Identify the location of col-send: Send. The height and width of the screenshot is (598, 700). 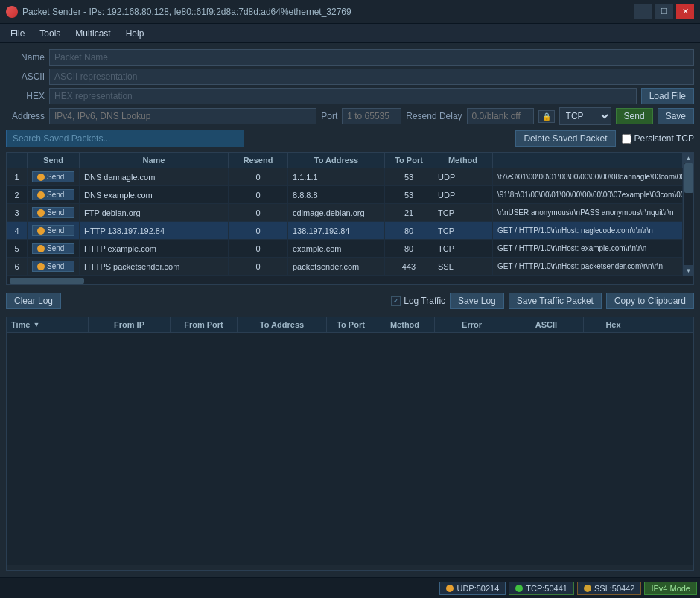
(54, 160).